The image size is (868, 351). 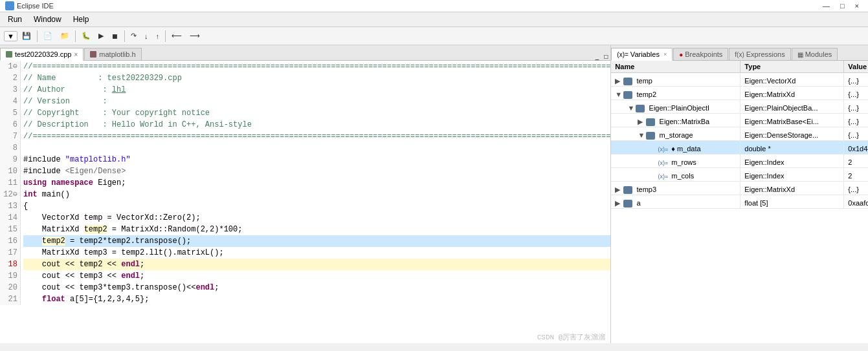 I want to click on expand-a: ▶, so click(x=618, y=202).